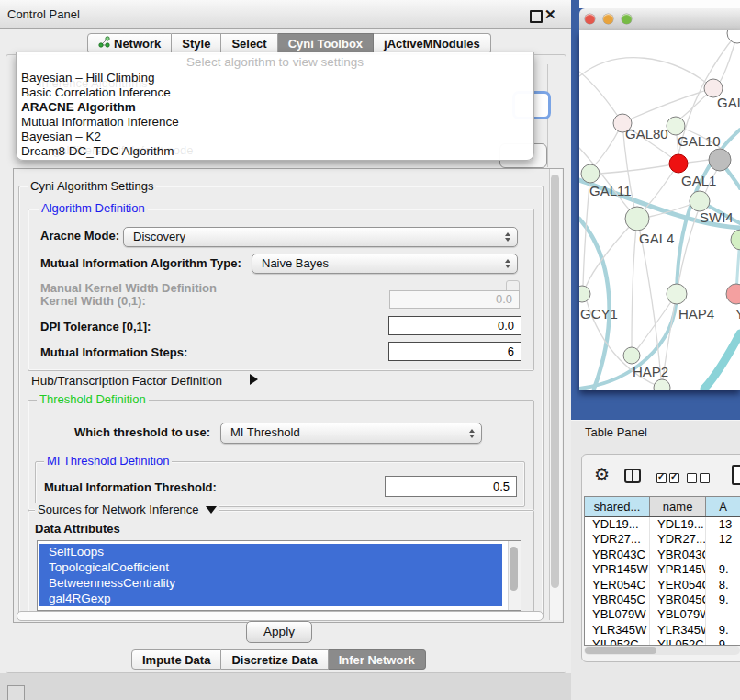  I want to click on bottom-tabbar: Impute Data Discretize Data Infer Networ…, so click(279, 660).